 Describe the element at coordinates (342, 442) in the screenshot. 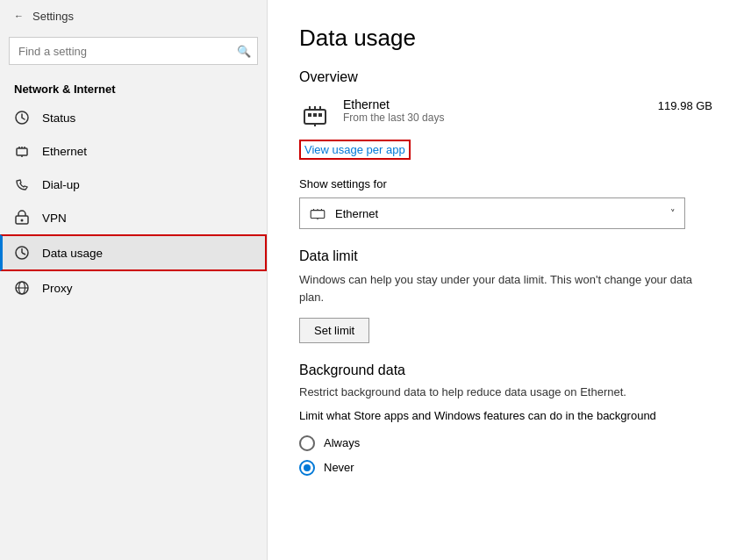

I see `radio-always-label: Always` at that location.